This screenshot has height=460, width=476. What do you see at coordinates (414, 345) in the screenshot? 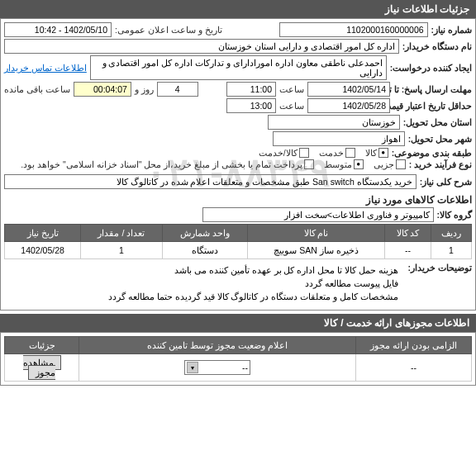
I see `lic-col-mandatory: الزامی بودن ارائه مجوز` at bounding box center [414, 345].